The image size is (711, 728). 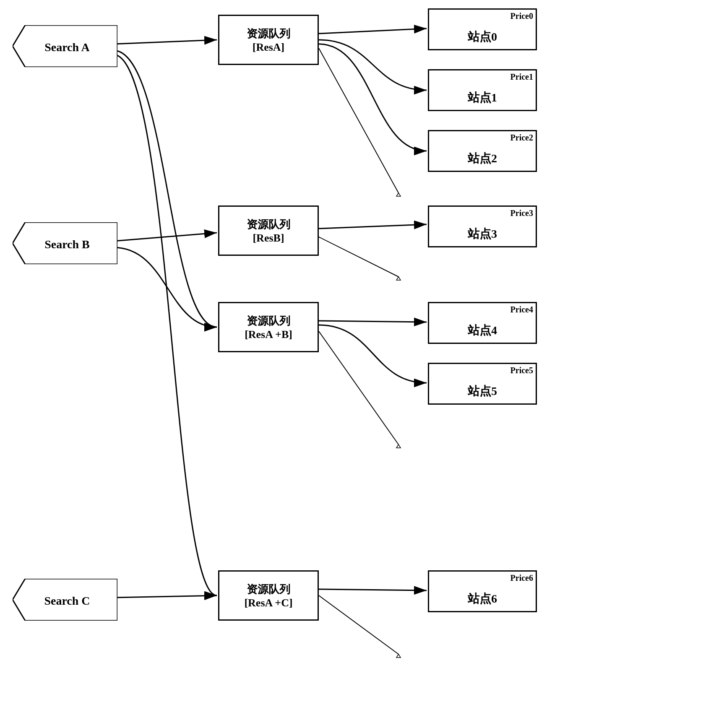 What do you see at coordinates (268, 231) in the screenshot?
I see `queue-resb: 资源队列 [ResB]` at bounding box center [268, 231].